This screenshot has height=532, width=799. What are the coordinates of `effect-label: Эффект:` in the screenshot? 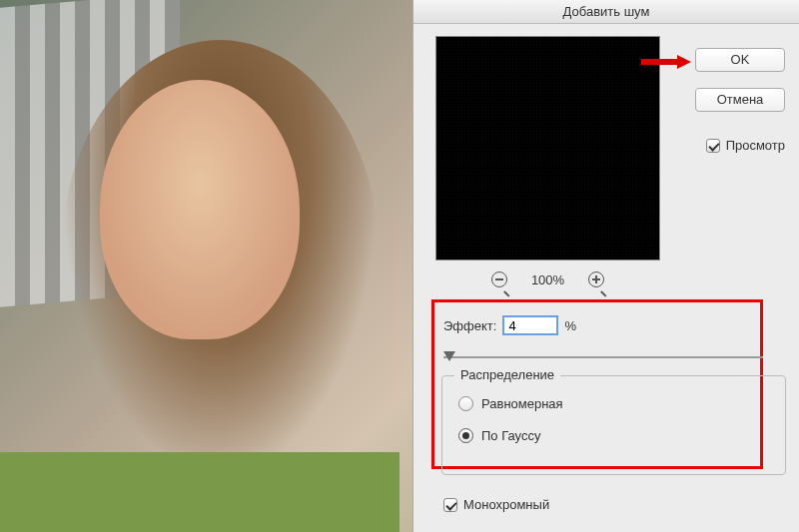 It's located at (469, 325).